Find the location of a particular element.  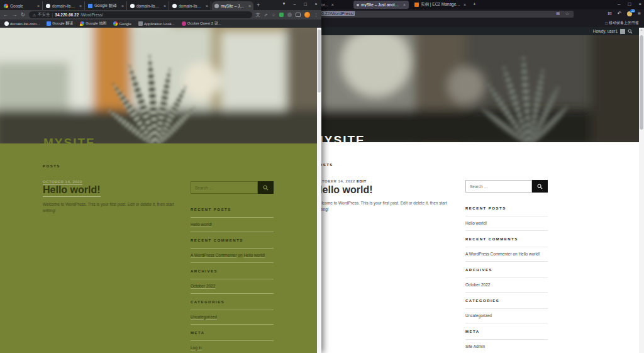

scrollbar: ^ is located at coordinates (641, 190).